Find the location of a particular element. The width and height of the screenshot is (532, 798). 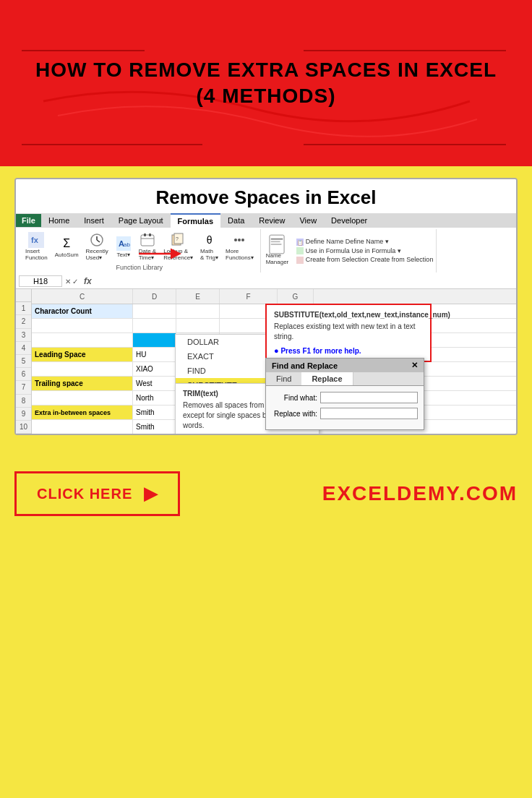

substitute-description: Replaces existing text with new text in … is located at coordinates (348, 332).